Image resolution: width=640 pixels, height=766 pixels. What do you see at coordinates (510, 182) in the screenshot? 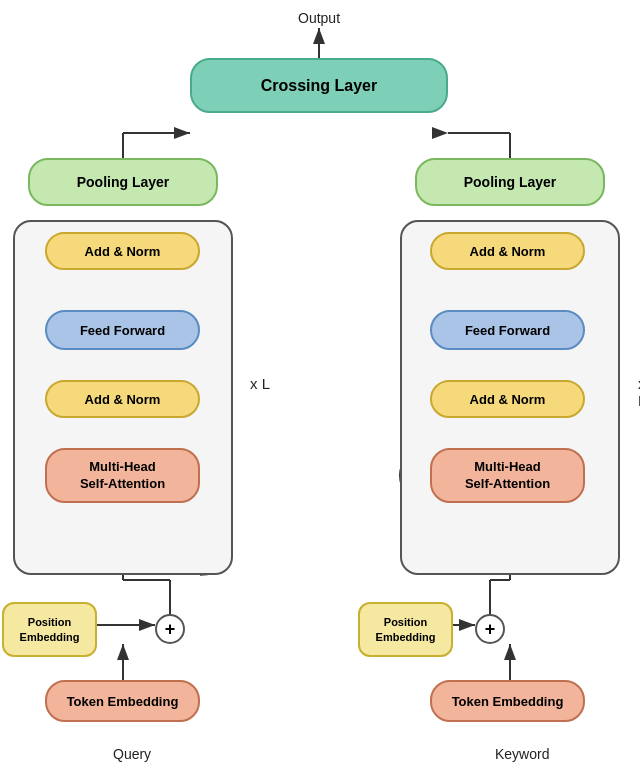
I see `pooling-layer-right: Pooling Layer` at bounding box center [510, 182].